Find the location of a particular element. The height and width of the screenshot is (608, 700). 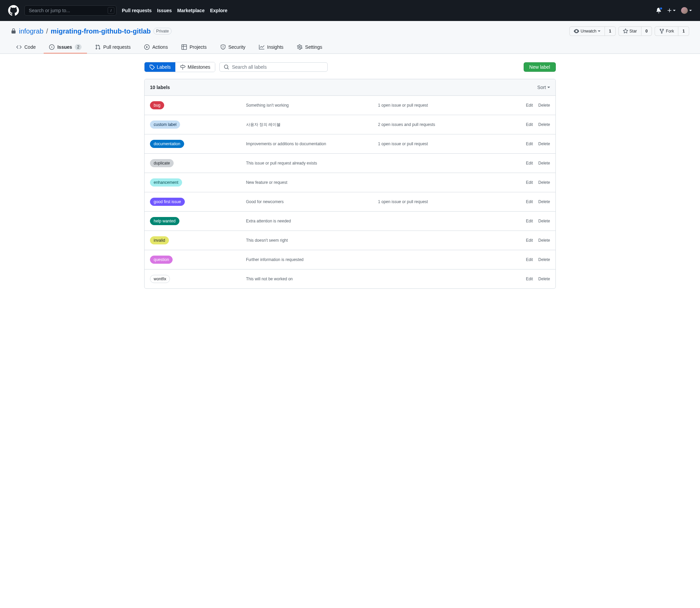

tab-actions: Actions is located at coordinates (156, 48).